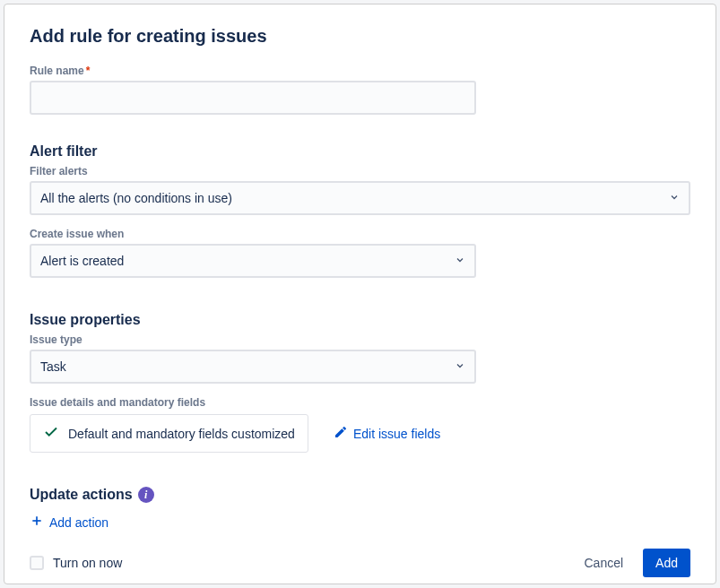 The width and height of the screenshot is (720, 588). What do you see at coordinates (54, 367) in the screenshot?
I see `issue-type-value: Task` at bounding box center [54, 367].